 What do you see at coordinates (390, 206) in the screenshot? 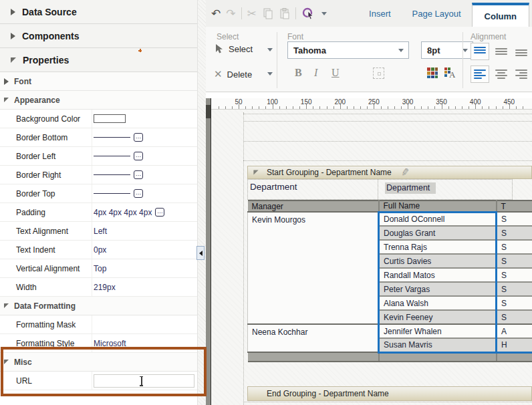
I see `table-header-row: ManagerFull NameT` at bounding box center [390, 206].